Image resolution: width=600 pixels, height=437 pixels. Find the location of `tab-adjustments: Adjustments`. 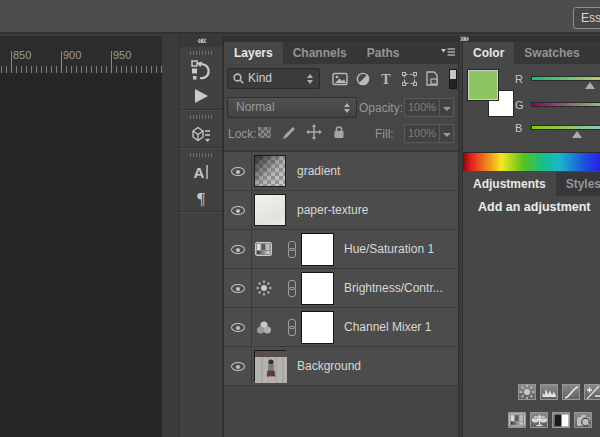

tab-adjustments: Adjustments is located at coordinates (510, 184).